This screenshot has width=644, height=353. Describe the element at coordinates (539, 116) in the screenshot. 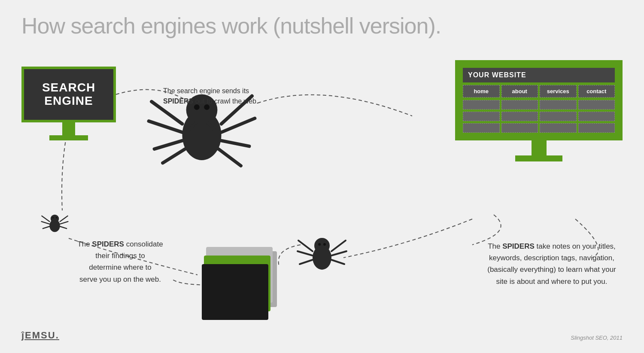

I see `content-grid` at that location.